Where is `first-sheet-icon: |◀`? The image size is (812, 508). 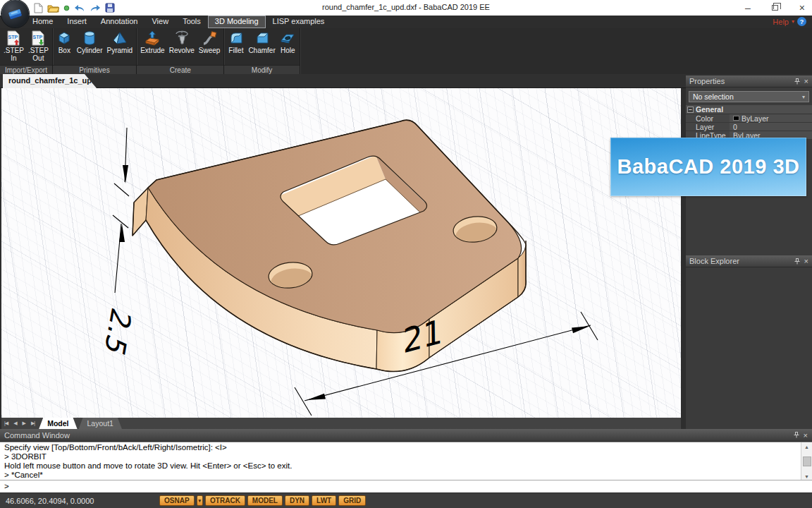
first-sheet-icon: |◀ is located at coordinates (6, 423).